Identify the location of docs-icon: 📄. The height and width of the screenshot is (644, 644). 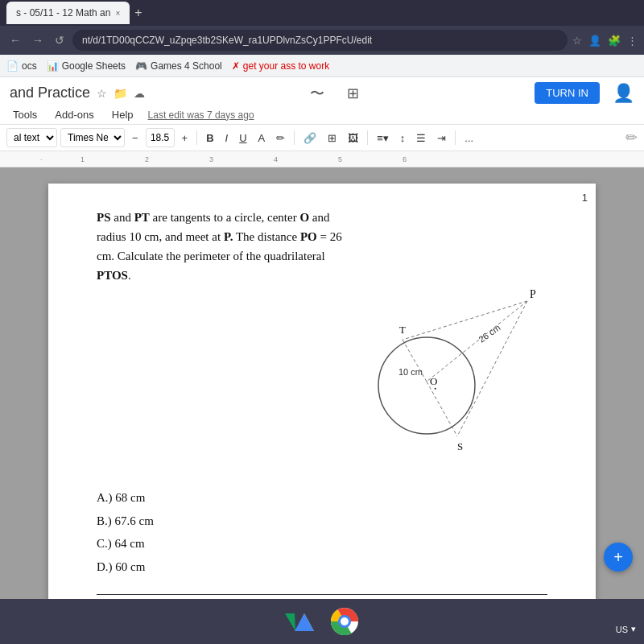
(13, 66).